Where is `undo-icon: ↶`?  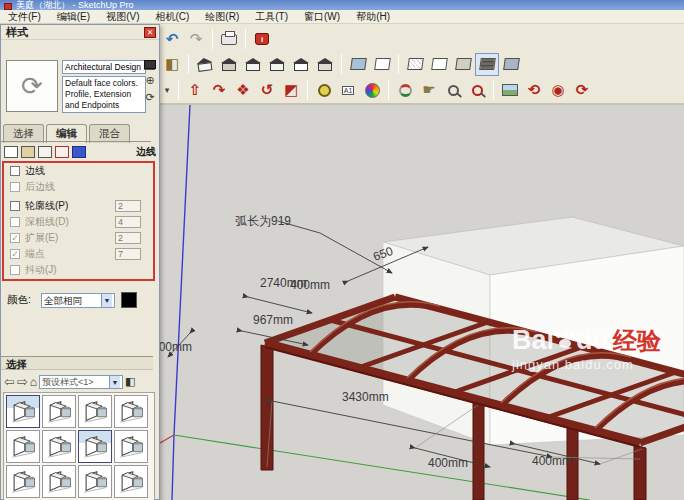 undo-icon: ↶ is located at coordinates (172, 40).